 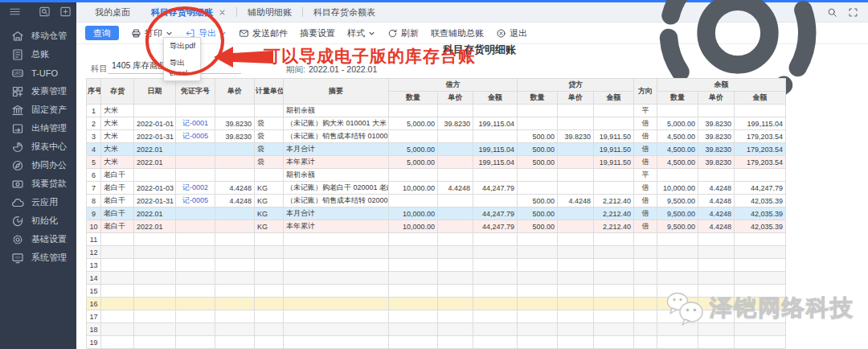 I want to click on table-row: 2大米2022-01-01记-000139.8230袋（未记账）购大米 0100…, so click(x=436, y=124).